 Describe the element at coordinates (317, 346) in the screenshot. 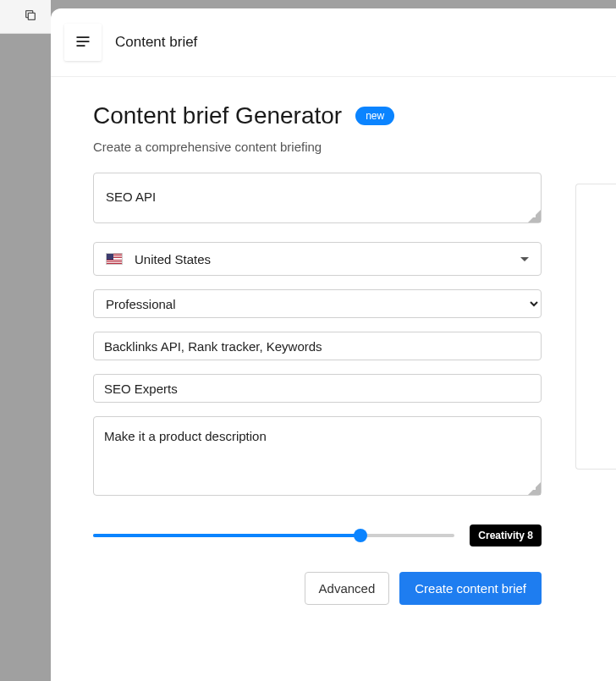

I see `related-keywords-input` at that location.